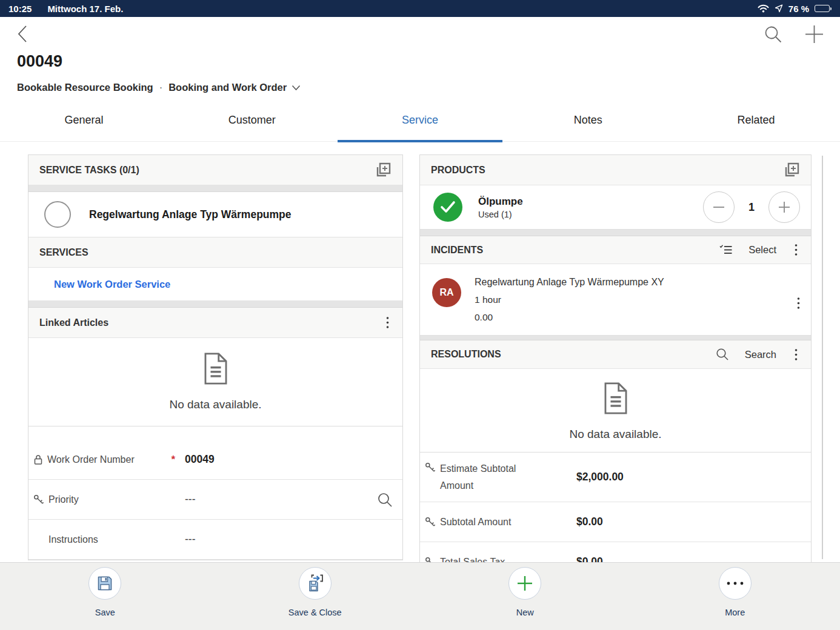 The image size is (840, 630). I want to click on tab-service: Service, so click(419, 125).